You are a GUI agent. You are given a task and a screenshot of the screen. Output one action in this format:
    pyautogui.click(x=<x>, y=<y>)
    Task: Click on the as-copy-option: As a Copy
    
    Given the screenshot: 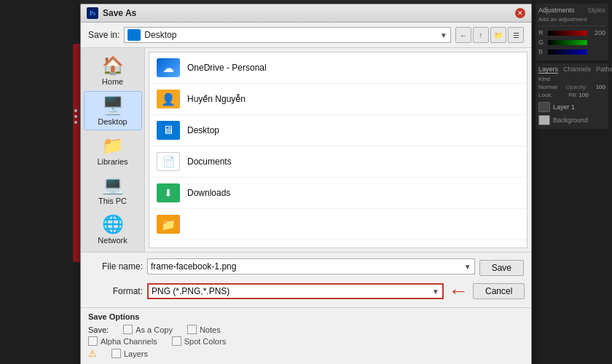 What is the action you would take?
    pyautogui.click(x=148, y=329)
    